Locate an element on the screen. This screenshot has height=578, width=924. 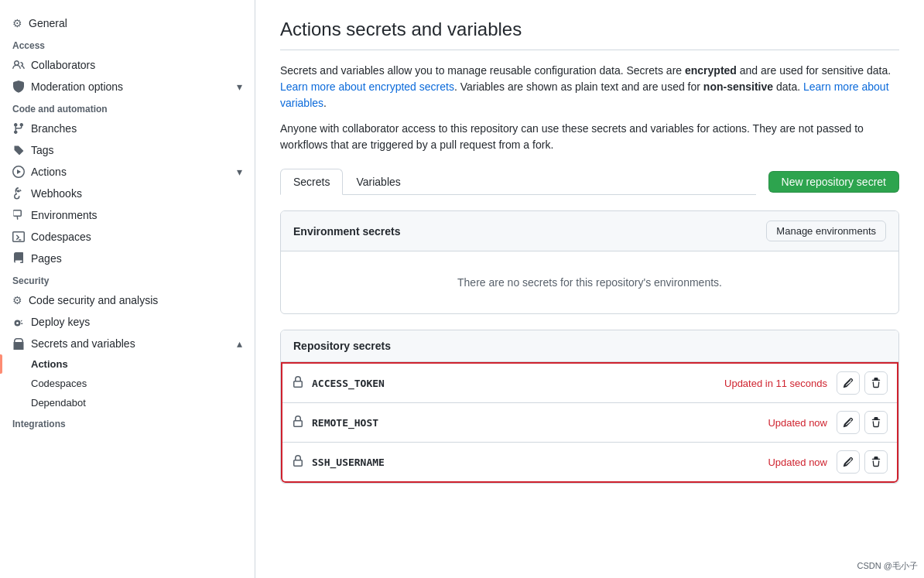
watermark: CSDN @毛小子 is located at coordinates (888, 566).